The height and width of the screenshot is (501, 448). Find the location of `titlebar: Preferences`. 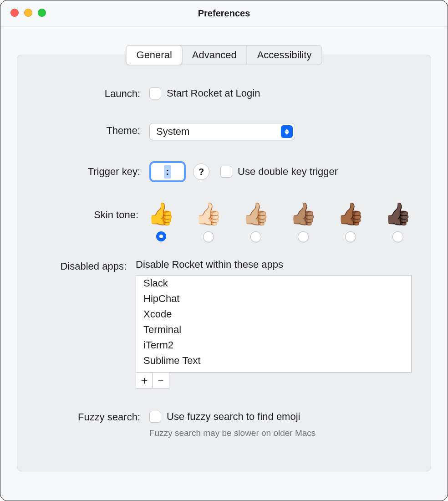

titlebar: Preferences is located at coordinates (224, 14).